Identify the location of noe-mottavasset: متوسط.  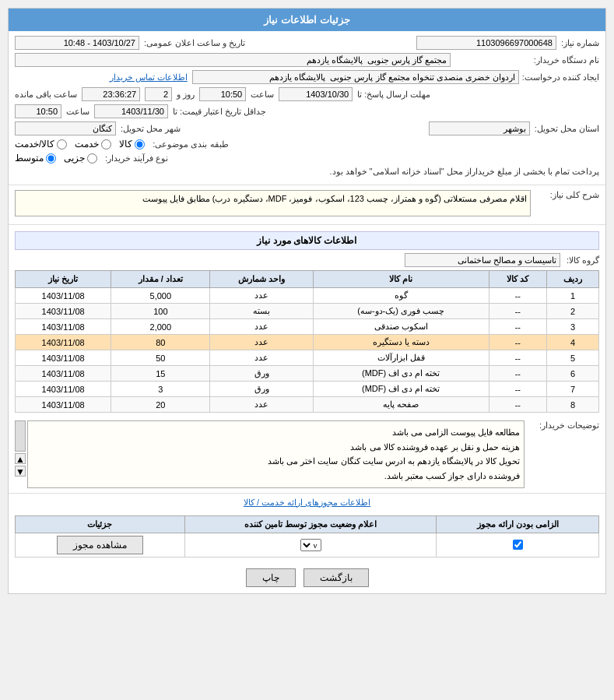
(36, 158).